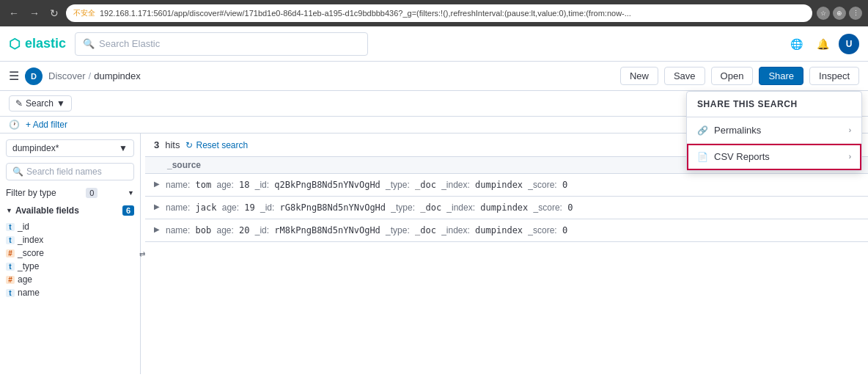 Image resolution: width=868 pixels, height=380 pixels. I want to click on dropdown-item-label: CSV Reports, so click(742, 157).